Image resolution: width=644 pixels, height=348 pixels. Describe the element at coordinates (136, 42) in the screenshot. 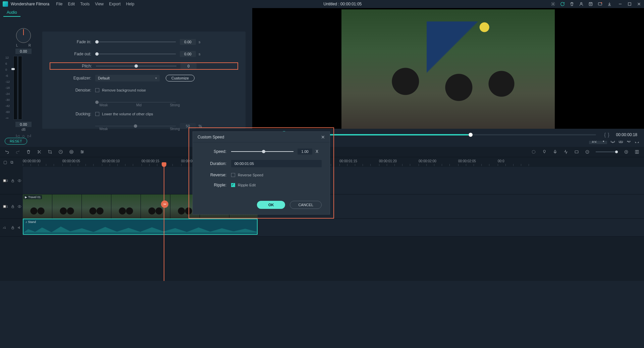

I see `fade-in-slider` at that location.